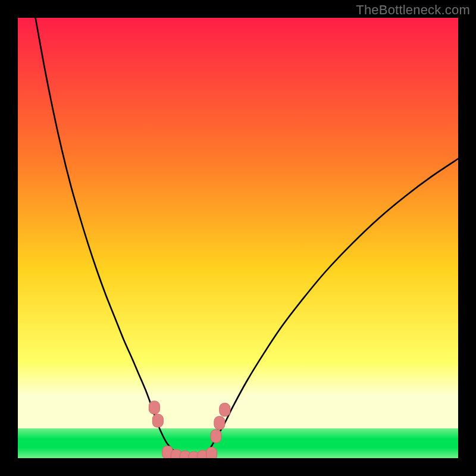  What do you see at coordinates (189, 430) in the screenshot?
I see `curve-markers` at bounding box center [189, 430].